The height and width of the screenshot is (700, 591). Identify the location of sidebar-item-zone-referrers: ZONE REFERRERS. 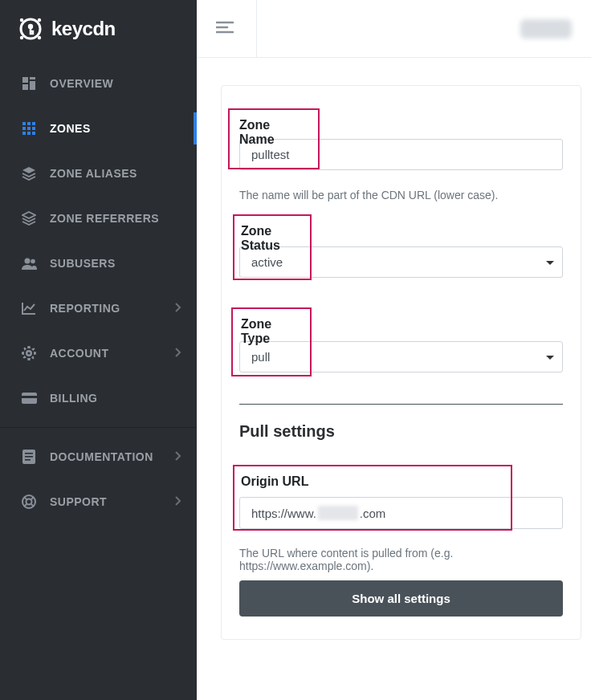
(98, 218).